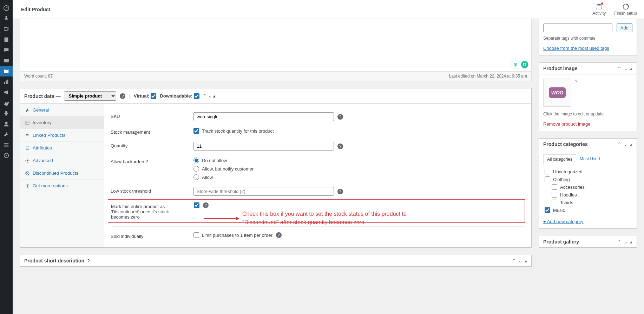 The height and width of the screenshot is (314, 644). I want to click on menu-tools, so click(6, 134).